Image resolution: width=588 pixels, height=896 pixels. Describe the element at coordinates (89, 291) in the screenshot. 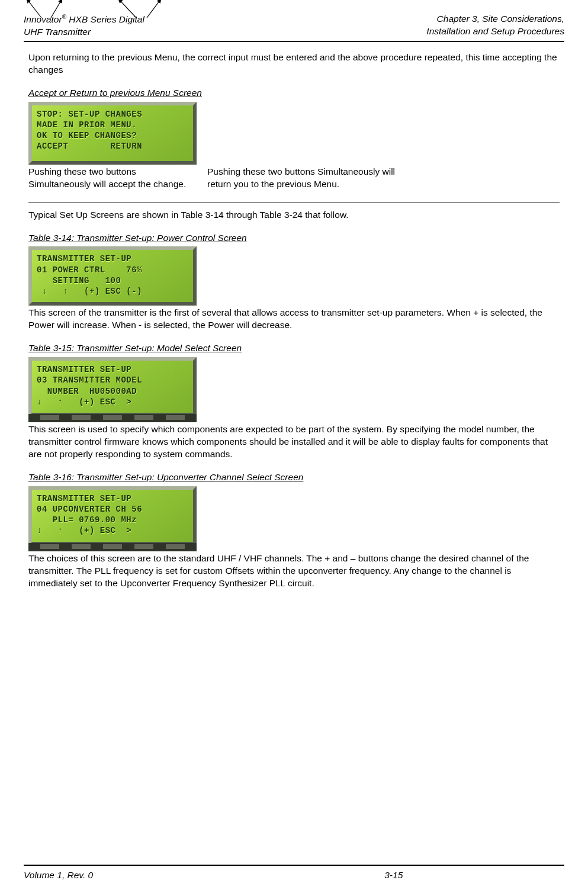

I see `t14-l4: ↓ ↑ (+) ESC (-)` at that location.